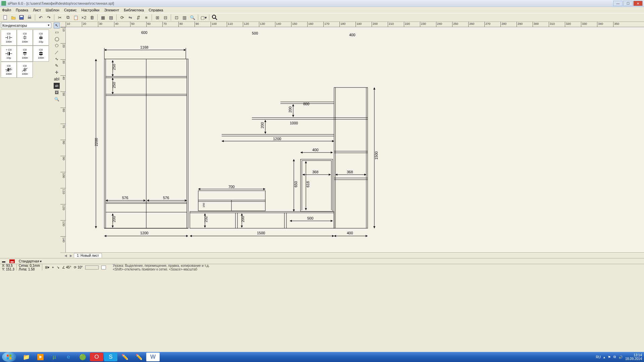 The width and height of the screenshot is (644, 362). What do you see at coordinates (92, 267) in the screenshot?
I see `lineweight-combo` at bounding box center [92, 267].